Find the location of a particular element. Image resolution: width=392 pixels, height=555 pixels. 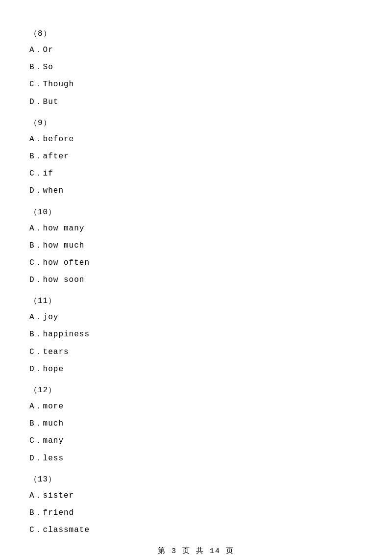

option-13-0: A．sister is located at coordinates (196, 496).